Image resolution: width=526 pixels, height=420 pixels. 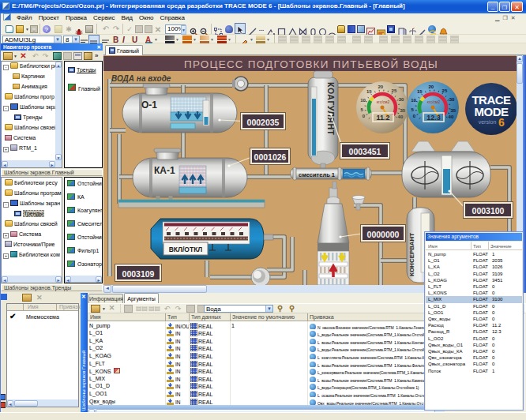 I want to click on svg-text: 0001026, so click(x=270, y=157).